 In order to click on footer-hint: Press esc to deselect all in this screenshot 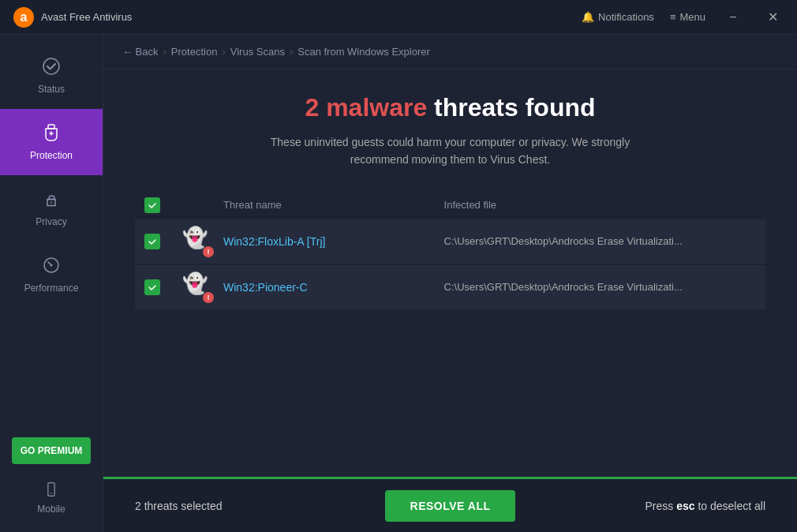, I will do `click(649, 506)`.